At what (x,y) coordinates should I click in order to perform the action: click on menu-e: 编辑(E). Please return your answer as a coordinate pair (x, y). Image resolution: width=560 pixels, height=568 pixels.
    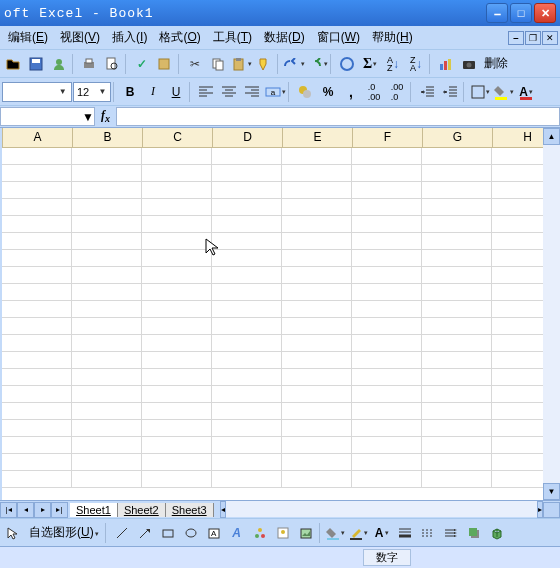
    Looking at the image, I should click on (28, 38).